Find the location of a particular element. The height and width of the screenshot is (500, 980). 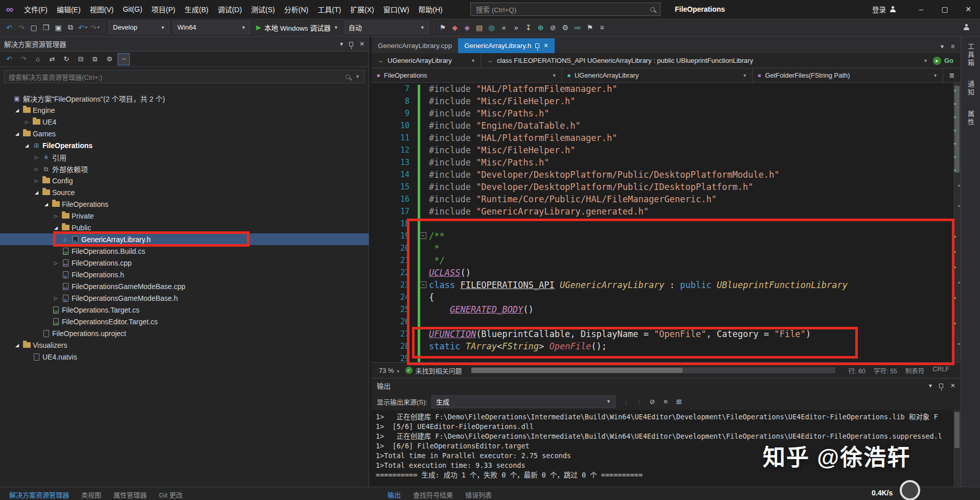

toolwindow-tab-解决方案资源管理器: 解决方案资源管理器 is located at coordinates (39, 494).